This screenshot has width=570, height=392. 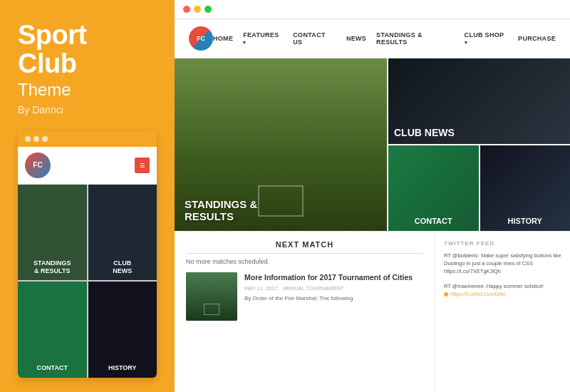 I want to click on tweet-dot-icon, so click(x=446, y=294).